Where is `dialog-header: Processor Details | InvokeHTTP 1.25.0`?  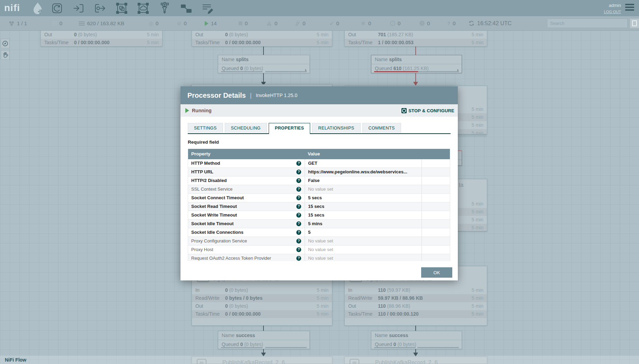
dialog-header: Processor Details | InvokeHTTP 1.25.0 is located at coordinates (319, 95).